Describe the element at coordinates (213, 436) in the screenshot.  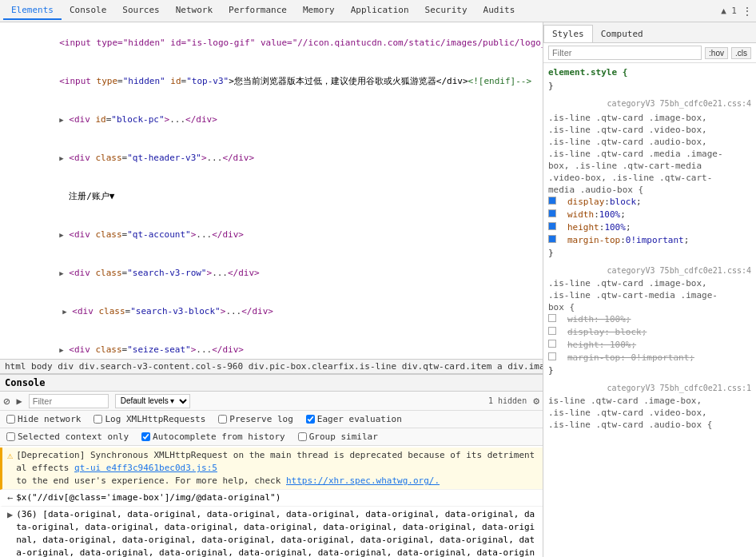
I see `option-autocomplete: Autocomplete from history` at that location.